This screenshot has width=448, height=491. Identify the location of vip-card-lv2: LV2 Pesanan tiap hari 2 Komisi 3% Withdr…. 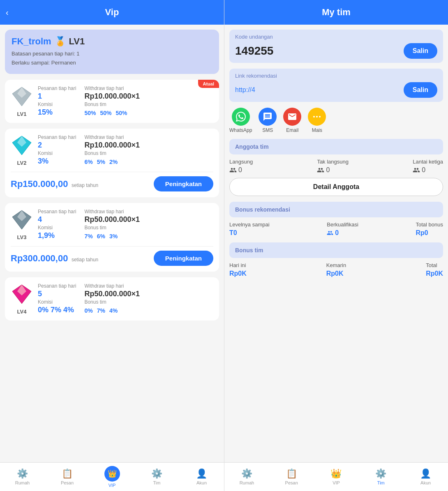
(112, 163).